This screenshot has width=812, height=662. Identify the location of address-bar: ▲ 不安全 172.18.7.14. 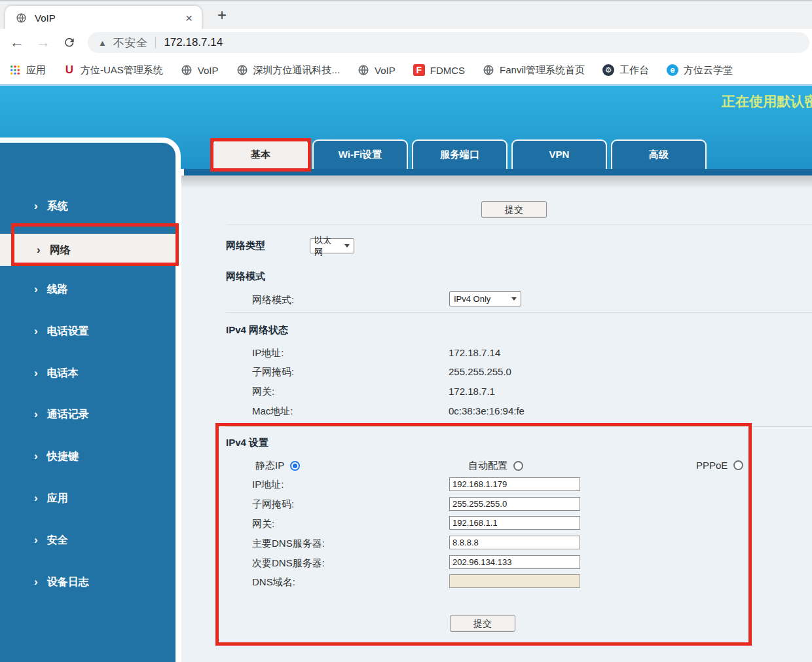
(449, 43).